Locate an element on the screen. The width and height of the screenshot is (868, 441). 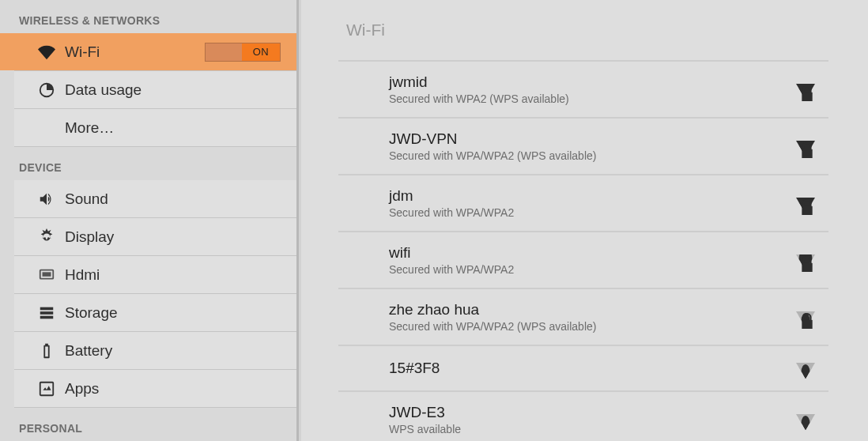
section-header-device: DEVICE is located at coordinates (149, 164).